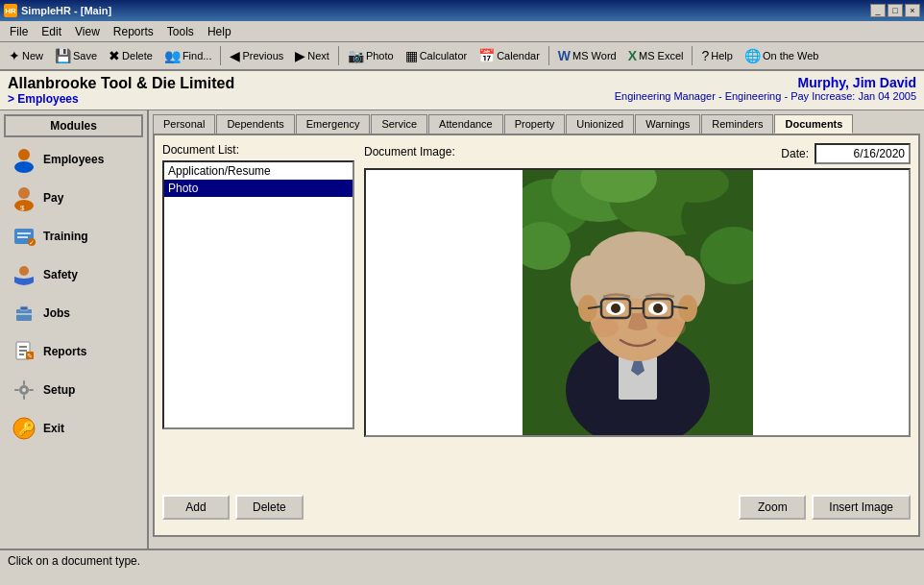  I want to click on doc-application: Application/Resume, so click(258, 171).